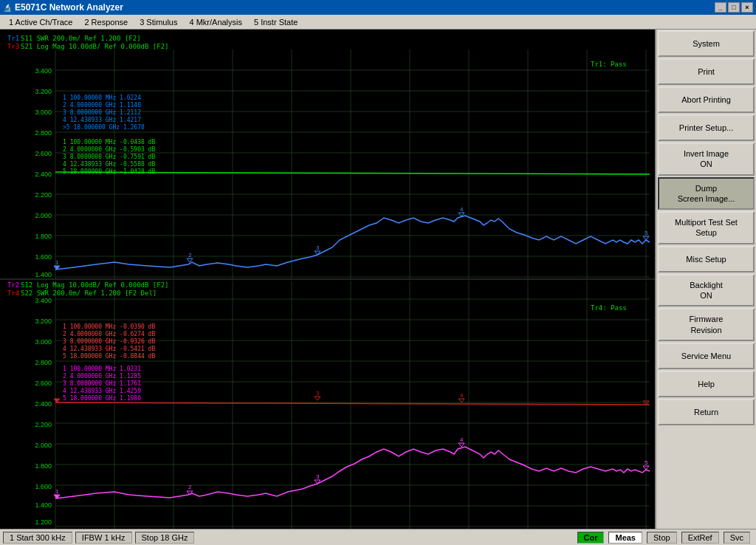  Describe the element at coordinates (378, 22) in the screenshot. I see `menu-bar: 1 Active Ch/Trace 2 Response 3 Stimulus …` at that location.